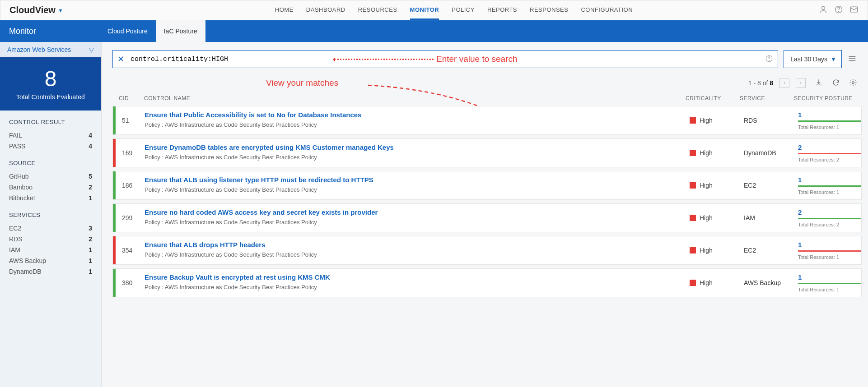  I want to click on facet-group-control-result: CONTROL RESULT, so click(51, 122).